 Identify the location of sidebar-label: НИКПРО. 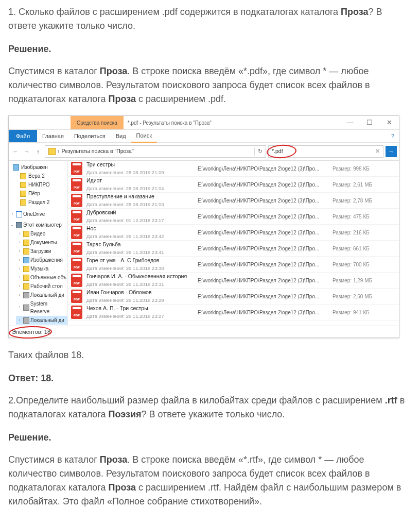
(39, 184).